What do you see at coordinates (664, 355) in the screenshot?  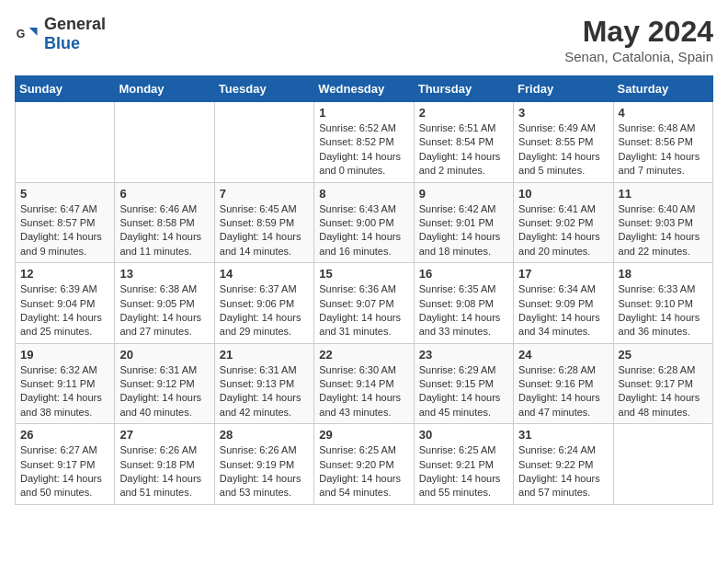 I see `day-number: 25` at bounding box center [664, 355].